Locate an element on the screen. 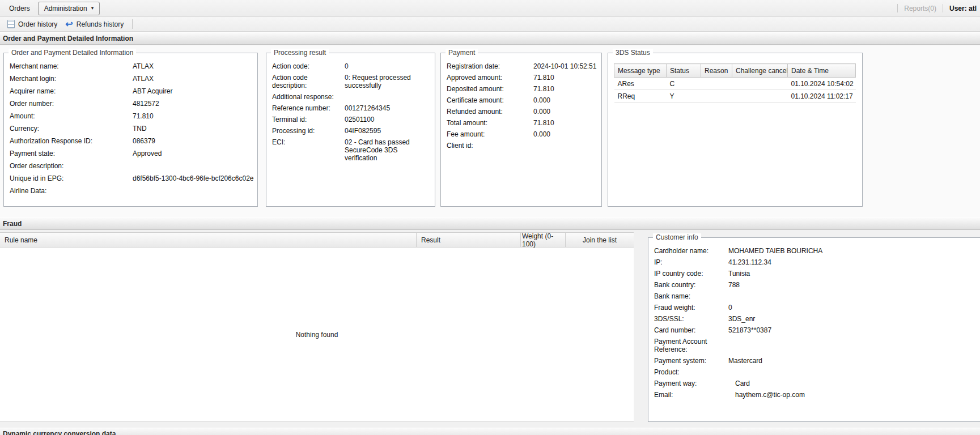 The height and width of the screenshot is (435, 980). col-rule-name: Rule name is located at coordinates (209, 240).